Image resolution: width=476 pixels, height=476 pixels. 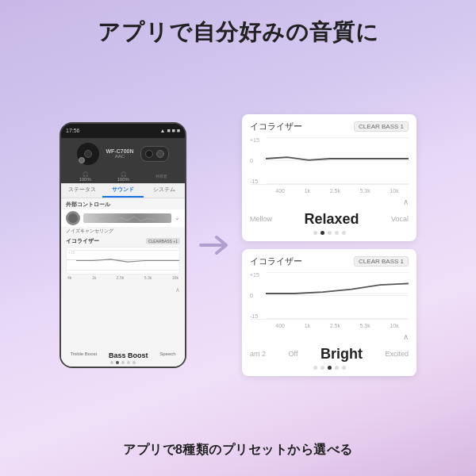 What do you see at coordinates (258, 181) in the screenshot?
I see `eq-y-bot: -15` at bounding box center [258, 181].